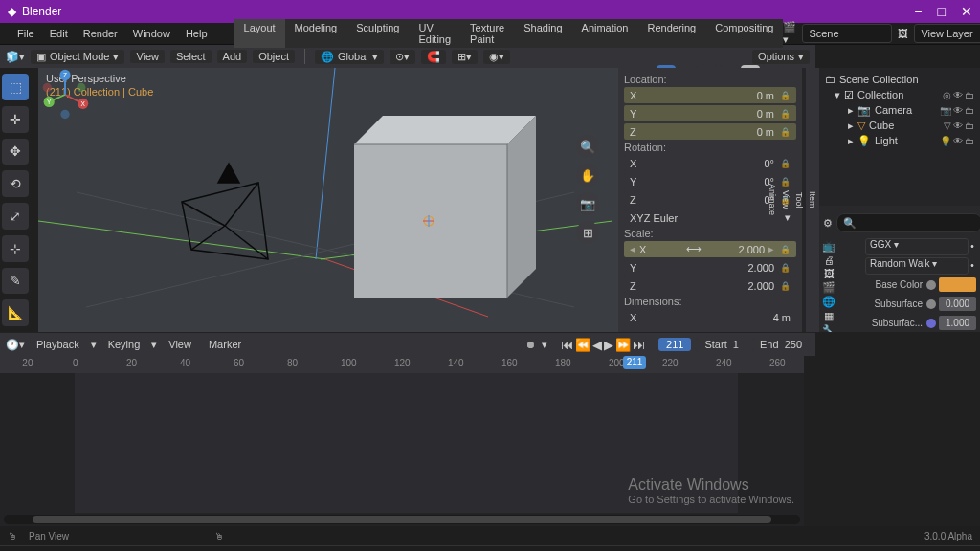 The image size is (980, 551). Describe the element at coordinates (59, 33) in the screenshot. I see `menu-edit: Edit` at that location.